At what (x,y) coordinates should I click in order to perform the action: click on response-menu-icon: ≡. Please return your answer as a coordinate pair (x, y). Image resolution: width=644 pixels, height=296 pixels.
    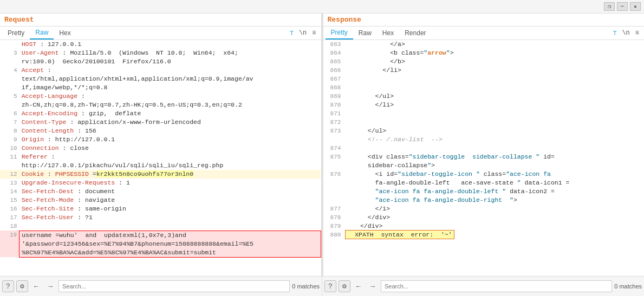
    Looking at the image, I should click on (637, 33).